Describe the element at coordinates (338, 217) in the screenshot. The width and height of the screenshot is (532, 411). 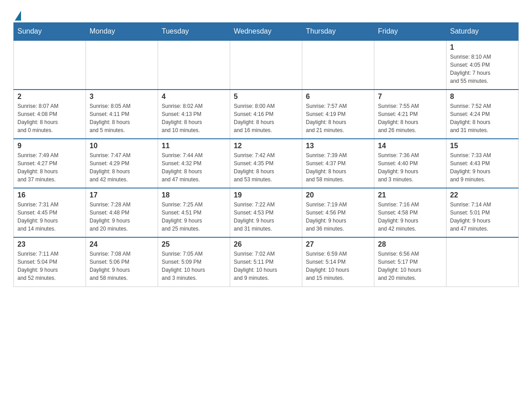
I see `day-info: Sunrise: 7:19 AMSunset: 4:56 PMDaylight:…` at that location.